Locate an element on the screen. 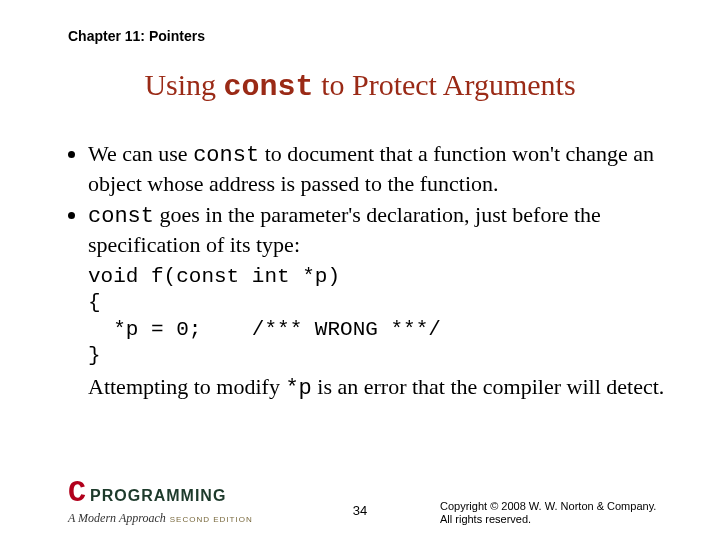 This screenshot has height=540, width=720. bullet2-mono: const is located at coordinates (121, 216).